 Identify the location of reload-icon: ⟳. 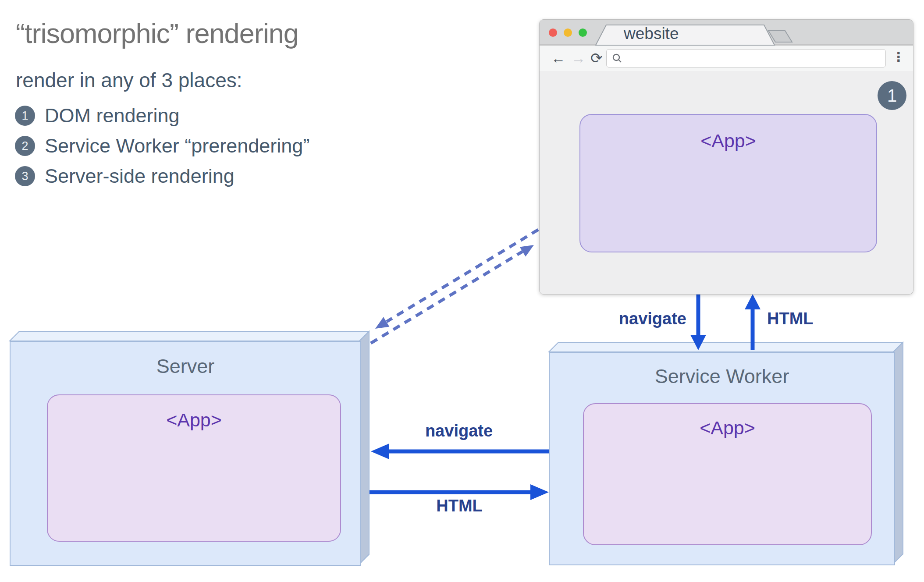
(597, 58).